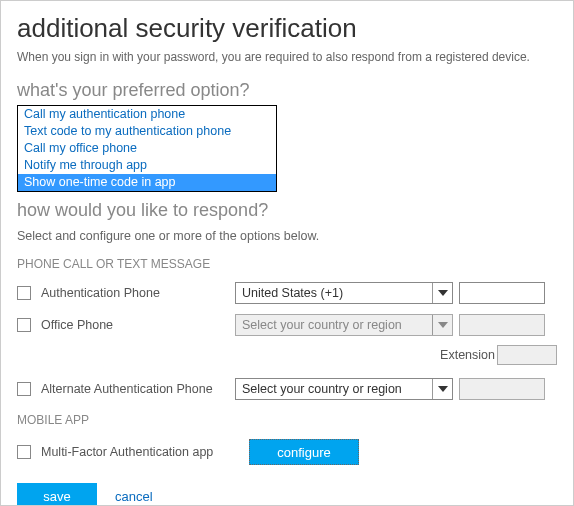 This screenshot has width=574, height=506. Describe the element at coordinates (322, 389) in the screenshot. I see `alt-phone-country-value: Select your country or region` at that location.